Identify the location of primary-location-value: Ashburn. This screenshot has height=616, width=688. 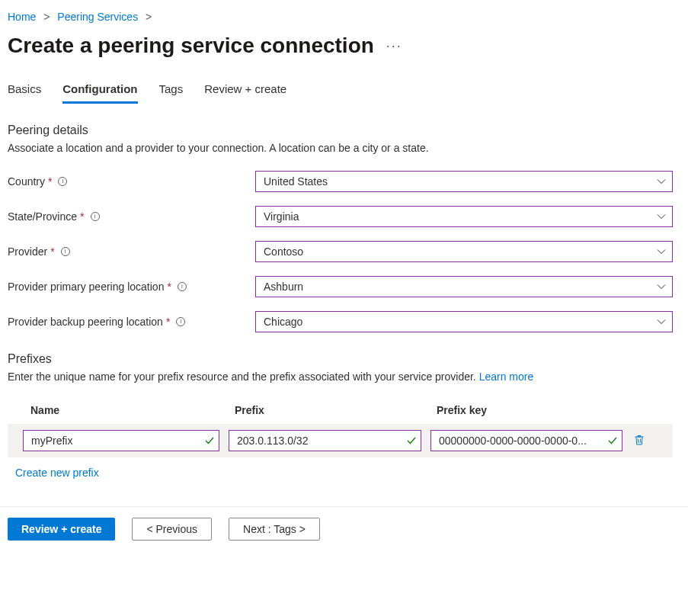
(464, 287).